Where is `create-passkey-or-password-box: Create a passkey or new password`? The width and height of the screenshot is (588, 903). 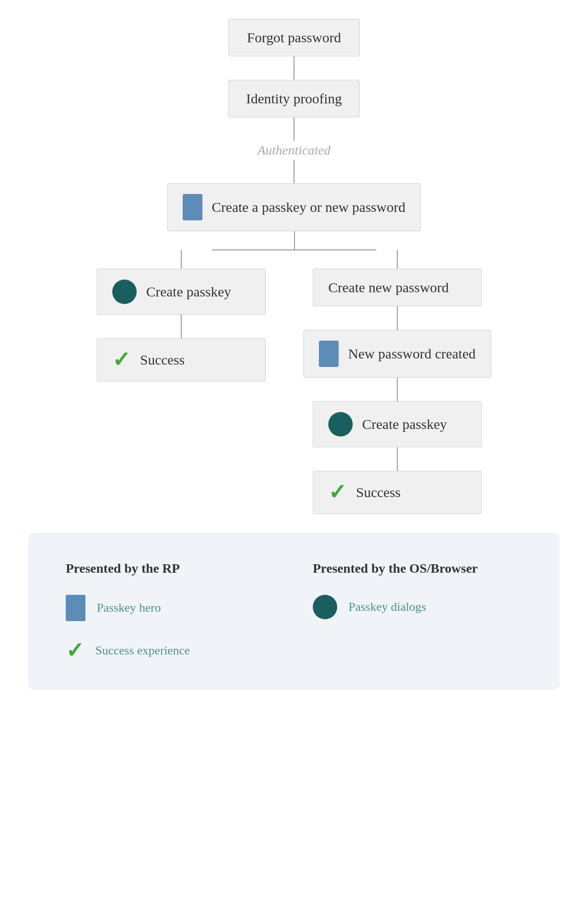 create-passkey-or-password-box: Create a passkey or new password is located at coordinates (294, 207).